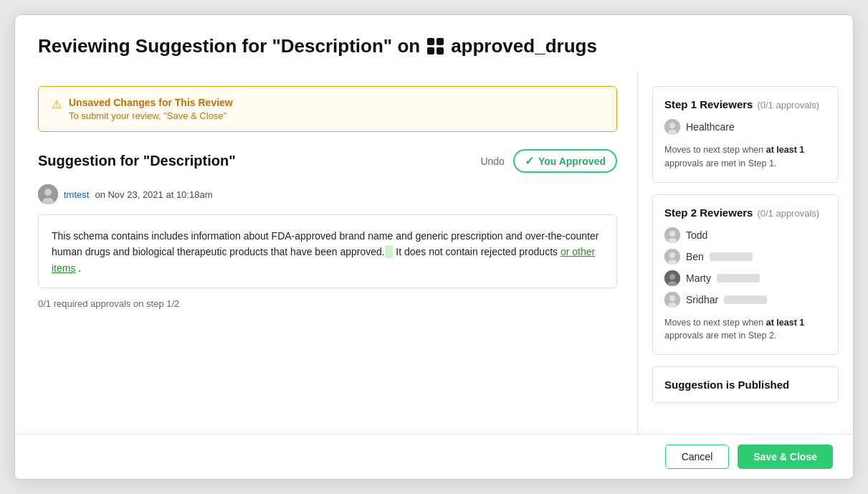  I want to click on warning-banner: ⚠ Unsaved Changes for This Review To sub…, so click(328, 109).